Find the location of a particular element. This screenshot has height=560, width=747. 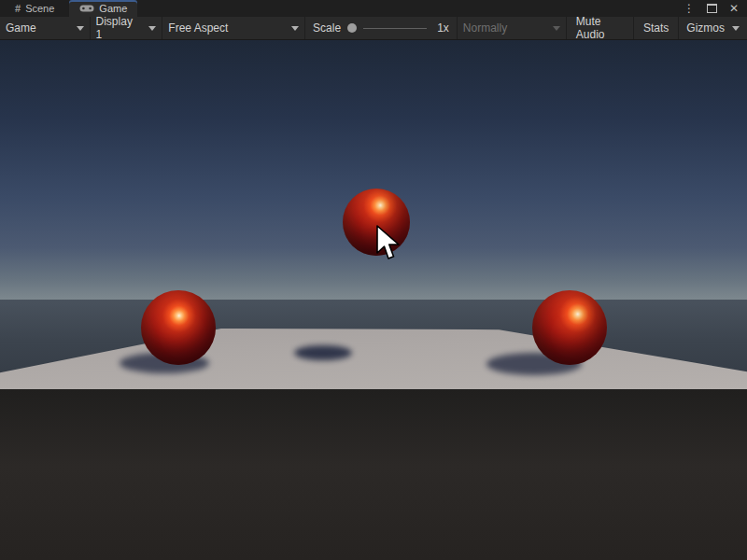

gizmos-dropdown: Gizmos is located at coordinates (712, 28).